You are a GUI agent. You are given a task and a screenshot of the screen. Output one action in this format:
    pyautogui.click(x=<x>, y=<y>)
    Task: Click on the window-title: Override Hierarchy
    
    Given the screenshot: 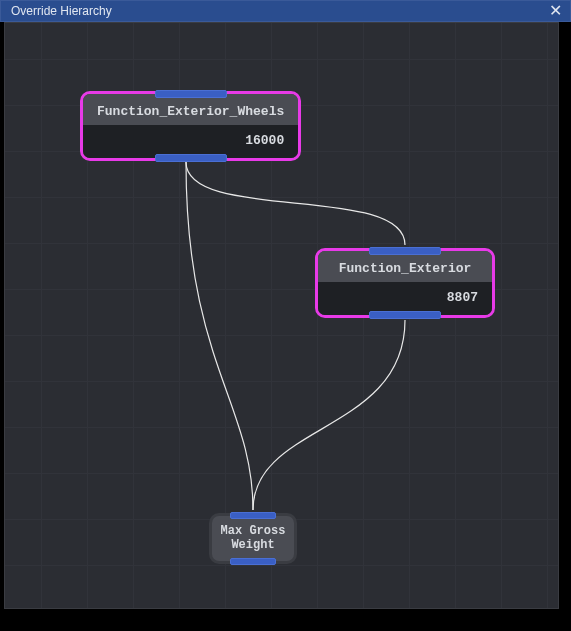 What is the action you would take?
    pyautogui.click(x=62, y=11)
    